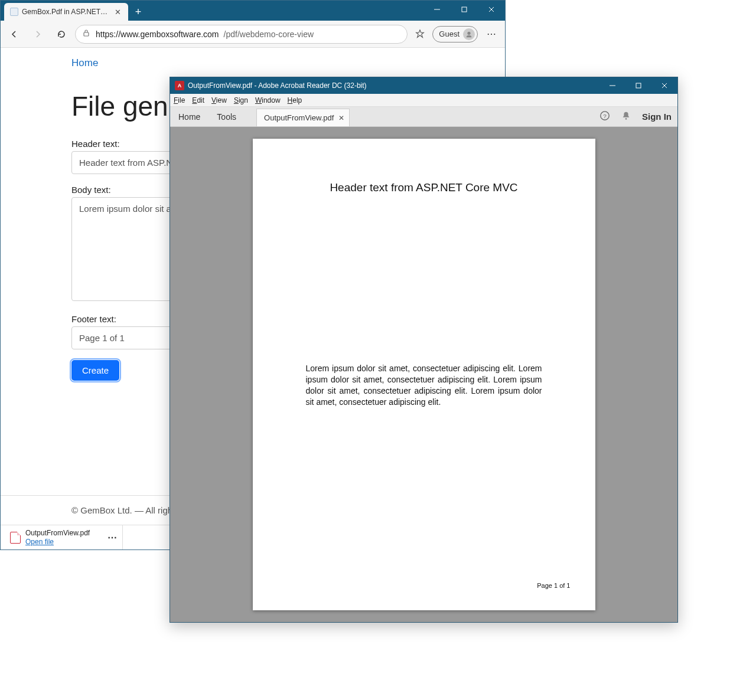 The width and height of the screenshot is (756, 700). What do you see at coordinates (241, 100) in the screenshot?
I see `menu-sign: Sign` at bounding box center [241, 100].